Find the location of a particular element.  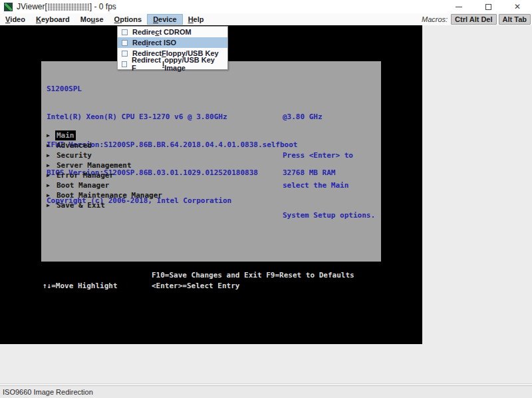

app-icon is located at coordinates (8, 7).